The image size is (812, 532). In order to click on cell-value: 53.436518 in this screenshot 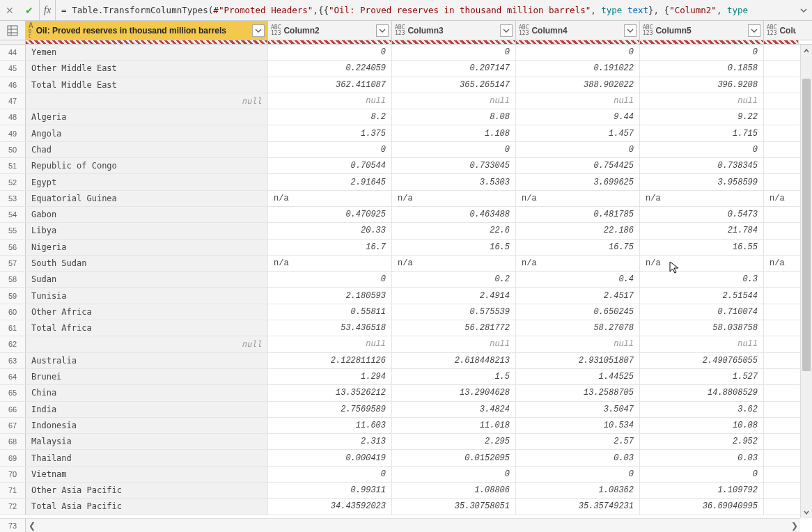, I will do `click(330, 328)`.